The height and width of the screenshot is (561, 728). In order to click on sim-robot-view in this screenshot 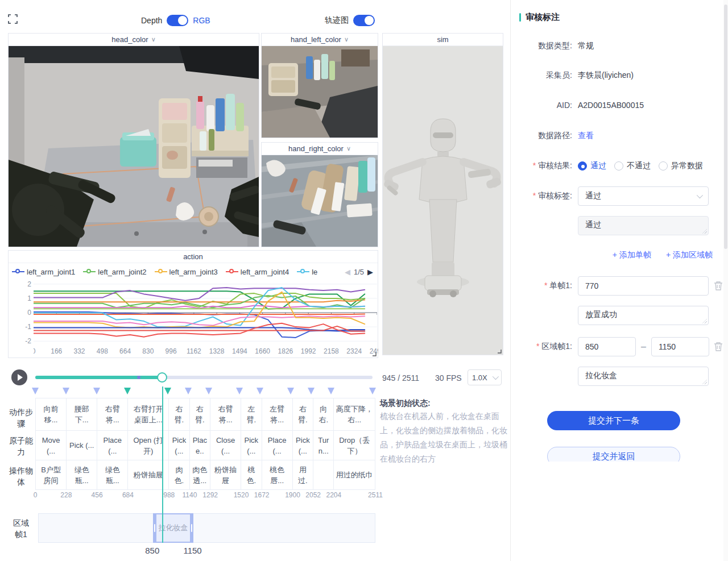, I will do `click(442, 200)`.